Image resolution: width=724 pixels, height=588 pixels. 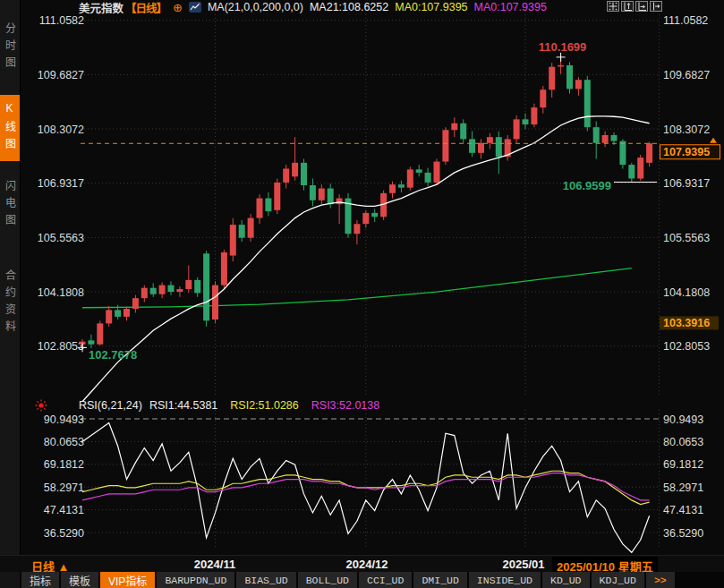 I want to click on tab-bias-ud: BIAS_UD, so click(x=266, y=580).